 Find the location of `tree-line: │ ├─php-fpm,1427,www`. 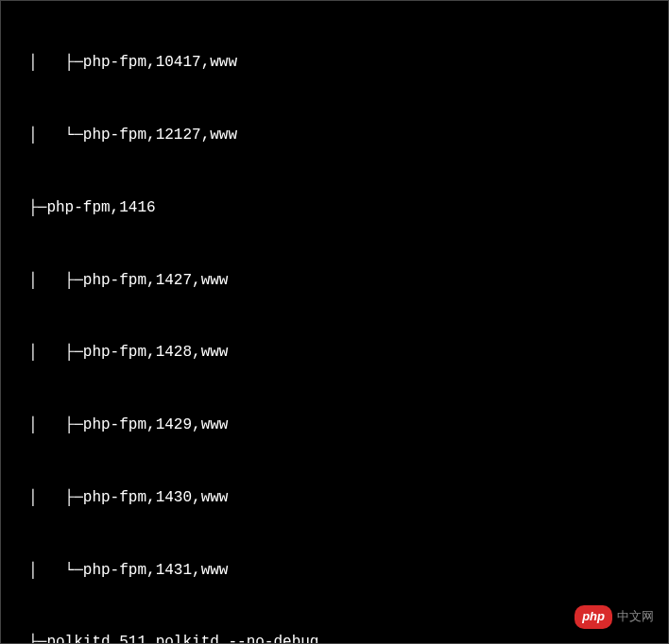

tree-line: │ ├─php-fpm,1427,www is located at coordinates (334, 281).